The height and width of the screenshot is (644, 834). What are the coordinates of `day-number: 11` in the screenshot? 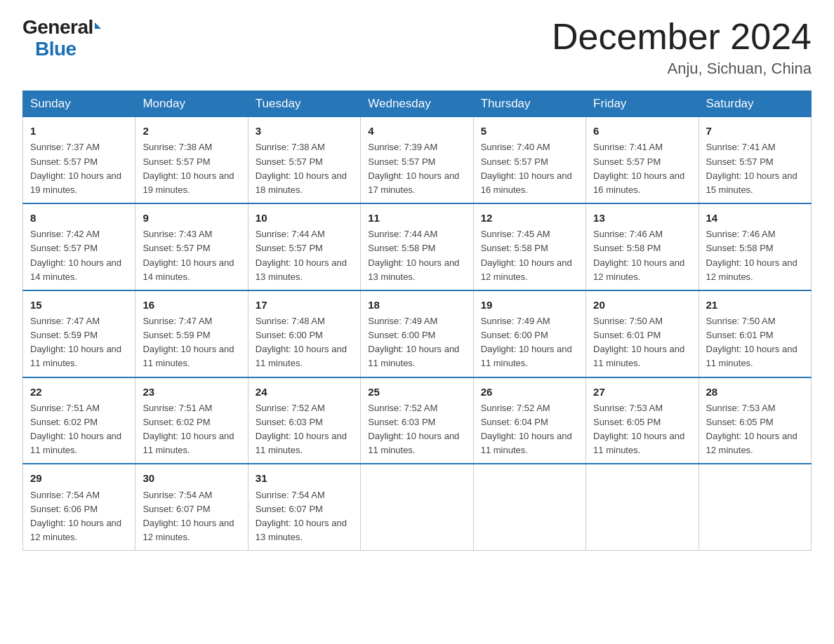 It's located at (417, 217).